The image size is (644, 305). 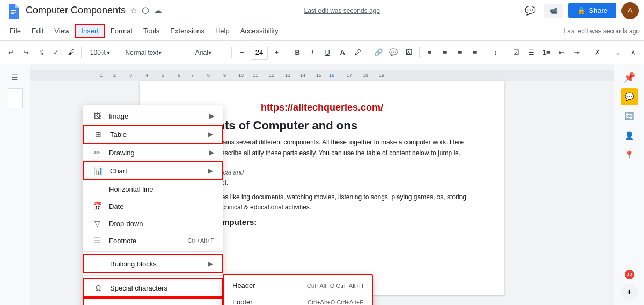 I want to click on avatar: A, so click(x=630, y=11).